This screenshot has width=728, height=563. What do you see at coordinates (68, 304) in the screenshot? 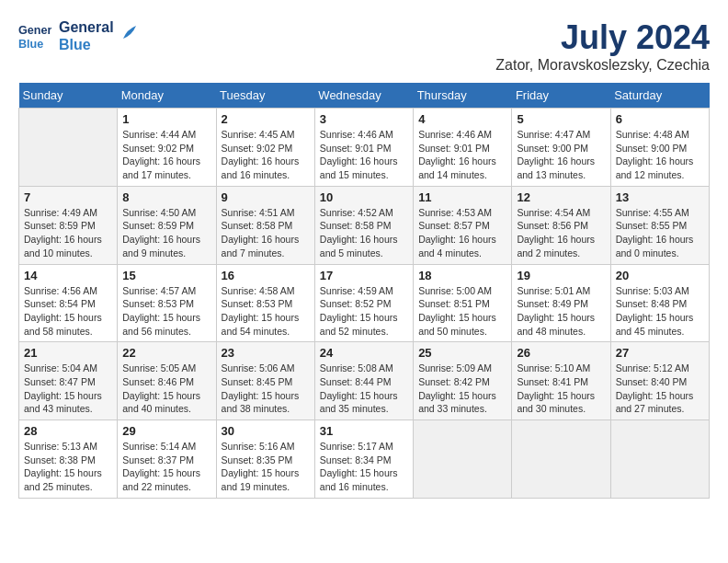
I see `calendar-cell: 14Sunrise: 4:56 AMSunset: 8:54 PMDayligh…` at bounding box center [68, 304].